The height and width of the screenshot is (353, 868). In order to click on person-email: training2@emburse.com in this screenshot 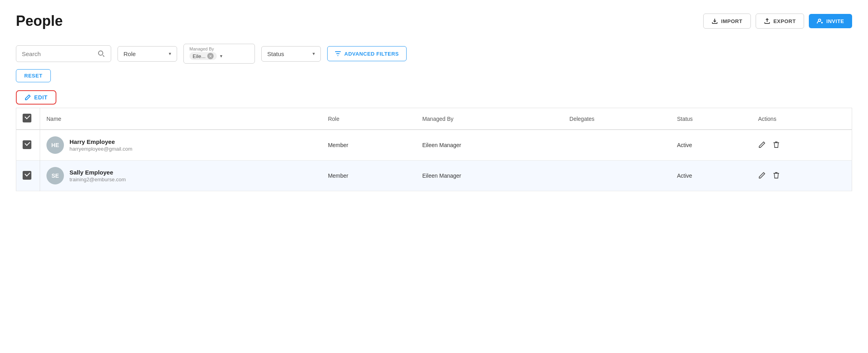, I will do `click(98, 180)`.